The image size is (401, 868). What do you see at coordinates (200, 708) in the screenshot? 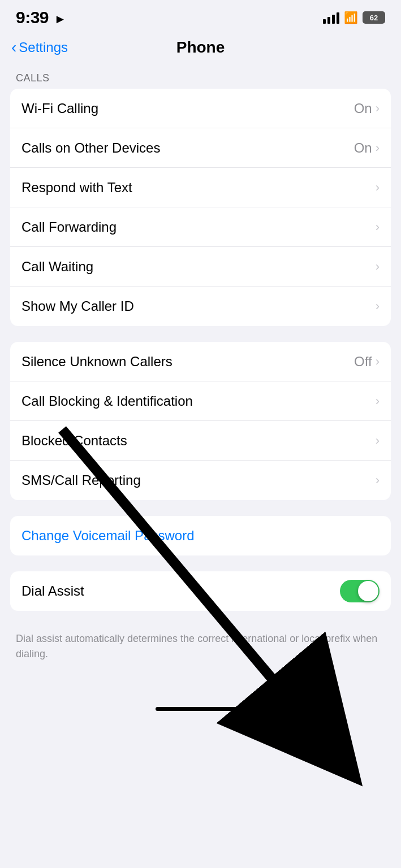
I see `home-indicator` at bounding box center [200, 708].